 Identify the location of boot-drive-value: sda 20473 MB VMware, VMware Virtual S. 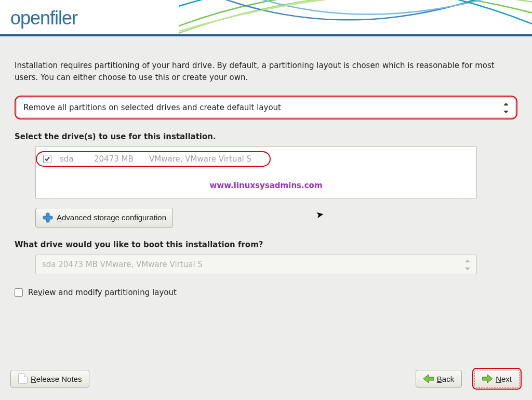
(123, 264).